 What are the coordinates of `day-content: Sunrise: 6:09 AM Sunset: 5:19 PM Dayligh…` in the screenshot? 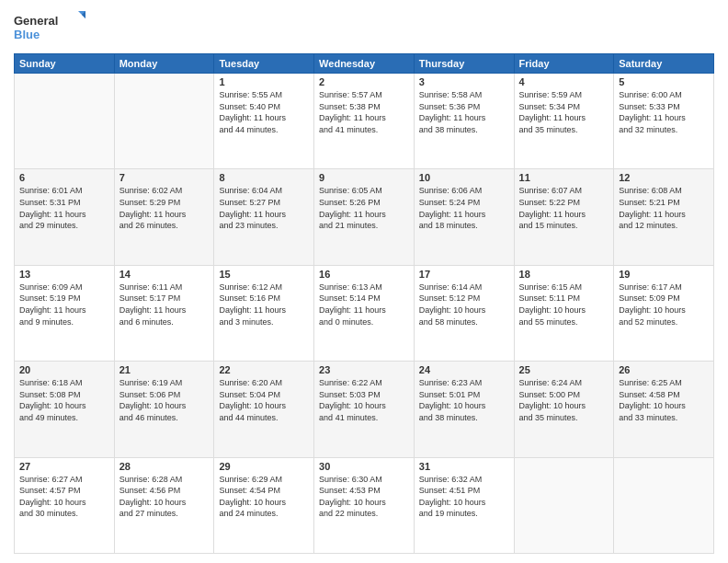 It's located at (64, 304).